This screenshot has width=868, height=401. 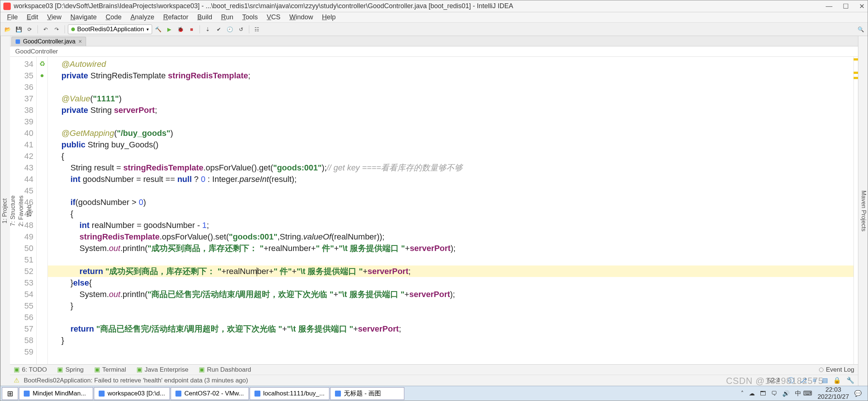 I want to click on gutter-icons: ♻●, so click(x=42, y=211).